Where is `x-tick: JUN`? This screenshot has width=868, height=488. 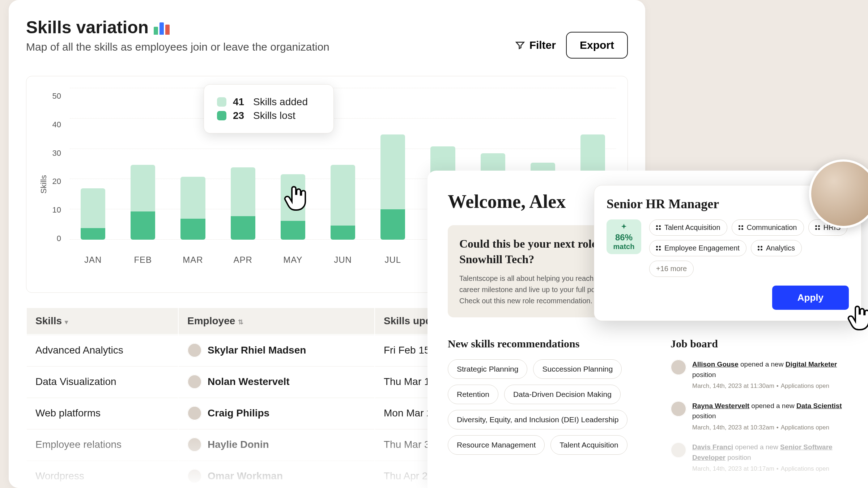
x-tick: JUN is located at coordinates (343, 260).